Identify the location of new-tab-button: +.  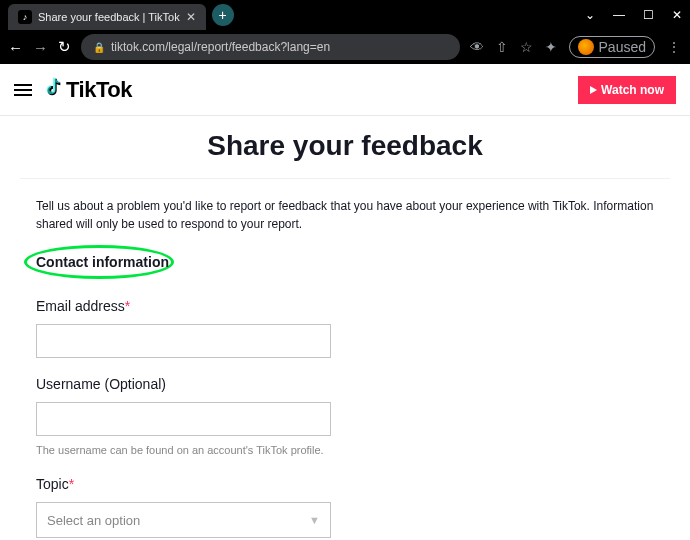
(223, 15).